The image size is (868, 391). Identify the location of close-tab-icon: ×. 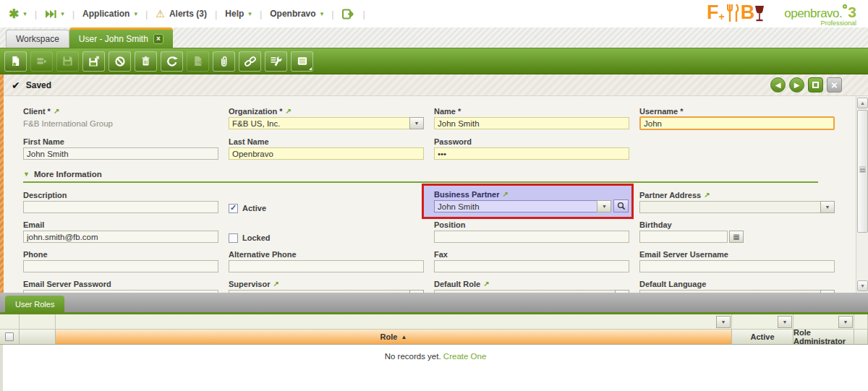
(158, 39).